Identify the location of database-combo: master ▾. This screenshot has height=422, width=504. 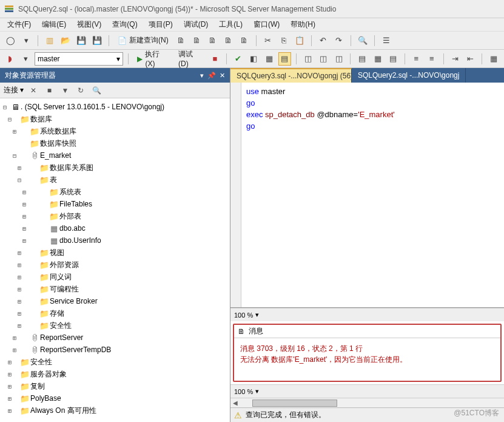
(79, 59).